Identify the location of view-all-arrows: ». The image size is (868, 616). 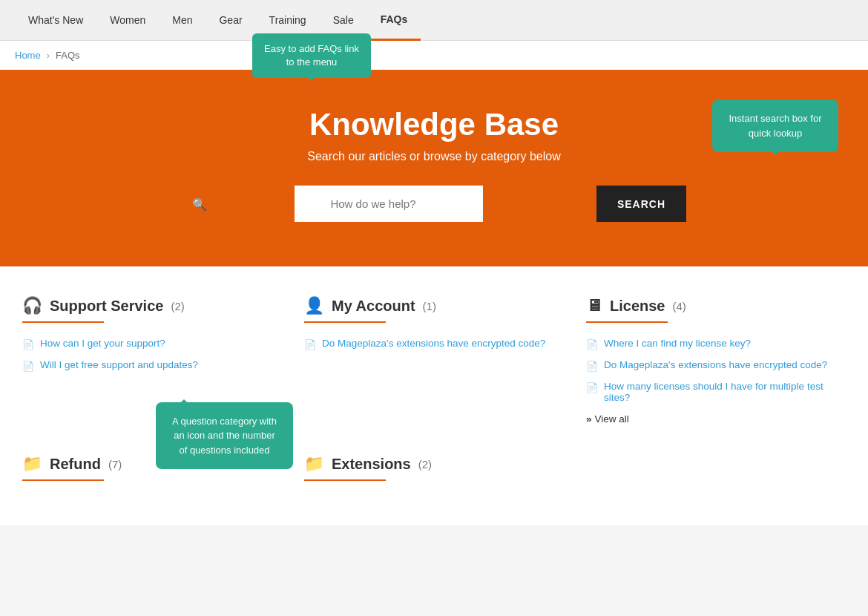
(589, 419).